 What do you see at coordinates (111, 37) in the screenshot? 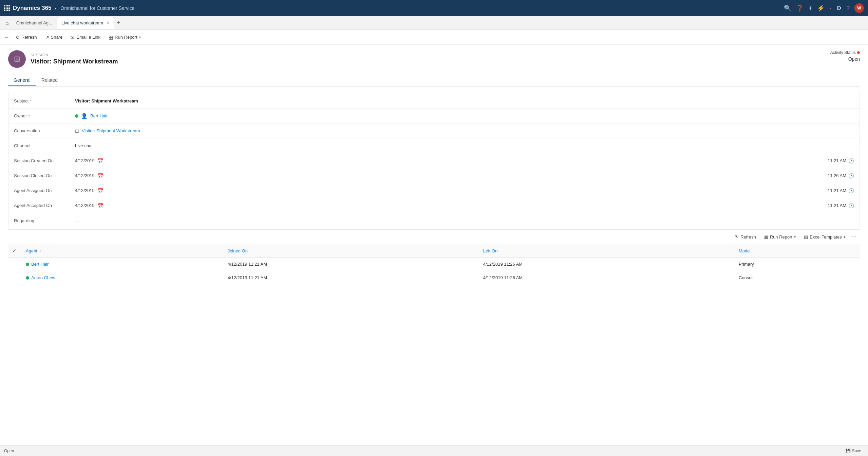
I see `run-report-icon: ▦` at bounding box center [111, 37].